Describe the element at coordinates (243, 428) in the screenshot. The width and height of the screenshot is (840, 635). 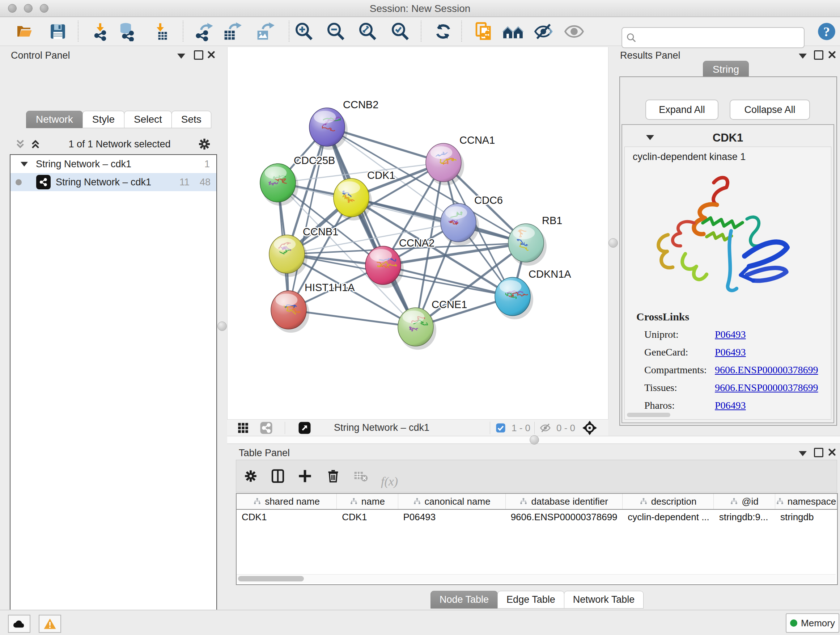
I see `birdseye-grid-icon` at that location.